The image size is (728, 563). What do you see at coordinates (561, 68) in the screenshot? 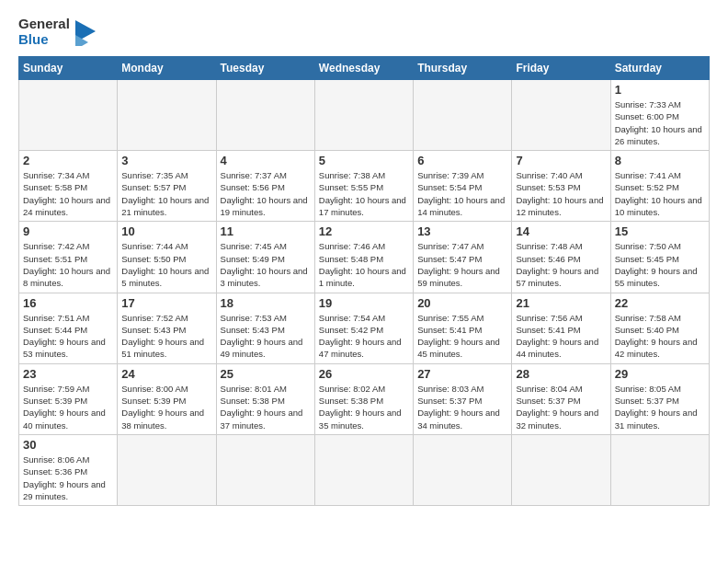
I see `calendar-header-friday: Friday` at bounding box center [561, 68].